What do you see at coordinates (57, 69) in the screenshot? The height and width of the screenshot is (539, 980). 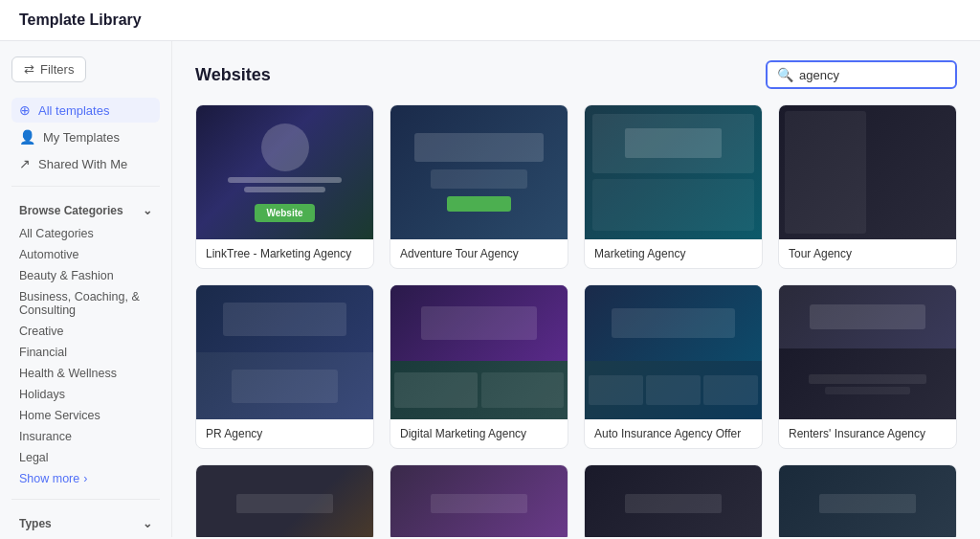 I see `filter-label: Filters` at bounding box center [57, 69].